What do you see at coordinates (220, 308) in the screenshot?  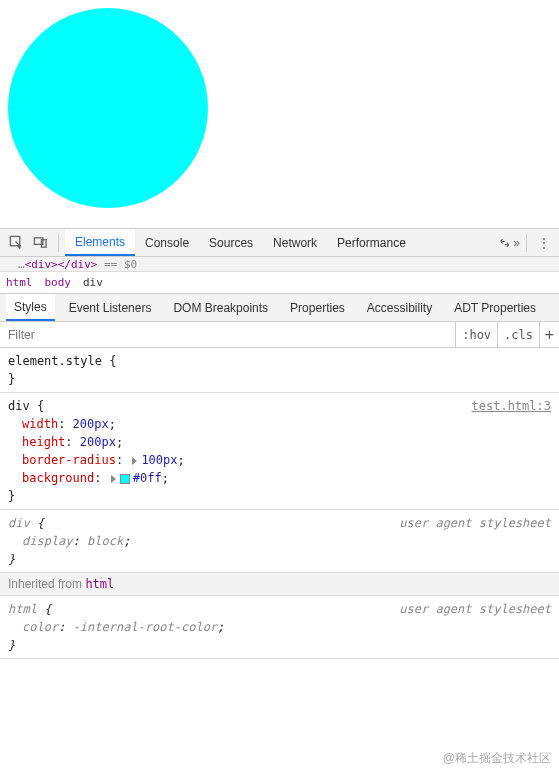 I see `sub-tab-dom-breakpoints: DOM Breakpoints` at bounding box center [220, 308].